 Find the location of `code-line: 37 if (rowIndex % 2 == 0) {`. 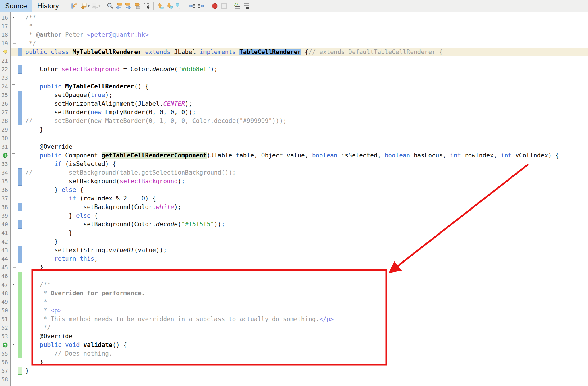

code-line: 37 if (rowIndex % 2 == 0) { is located at coordinates (294, 198).